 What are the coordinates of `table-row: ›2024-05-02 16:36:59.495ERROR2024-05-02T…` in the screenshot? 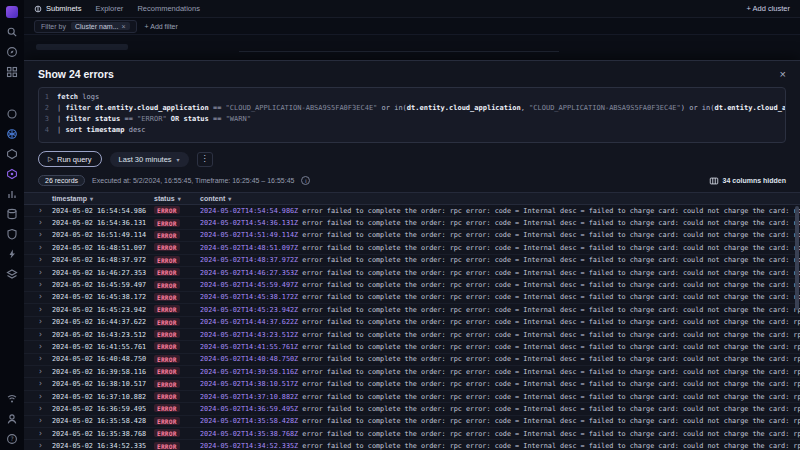 It's located at (412, 409).